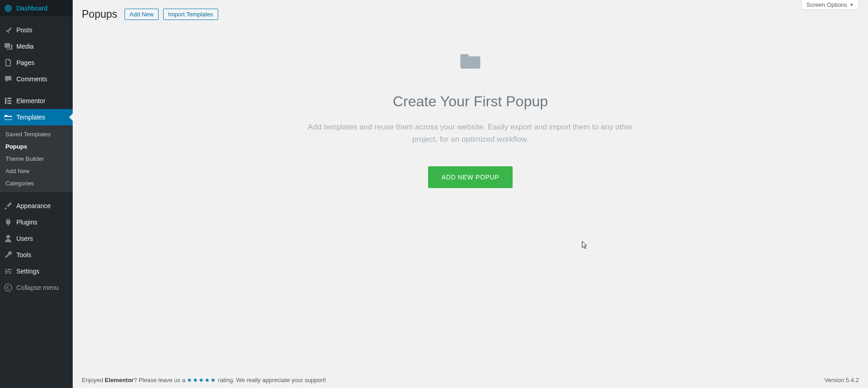  Describe the element at coordinates (470, 120) in the screenshot. I see `empty-state: Create Your First Popup Add templates an…` at that location.